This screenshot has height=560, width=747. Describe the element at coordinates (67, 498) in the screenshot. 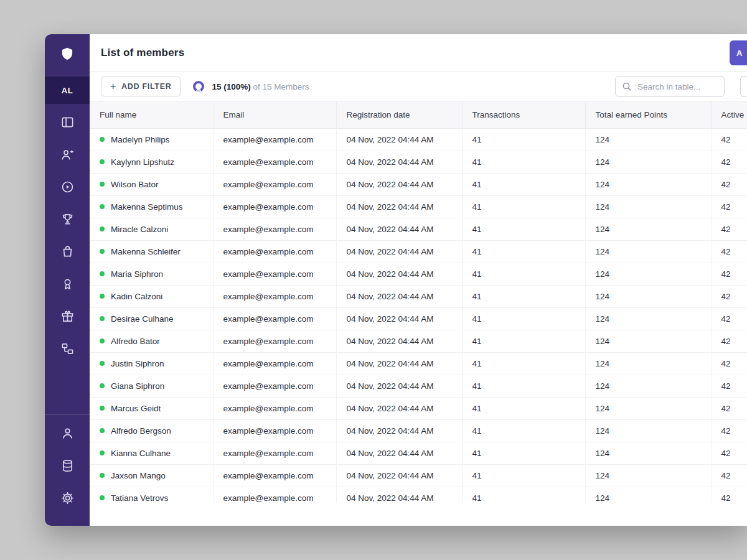

I see `sidebar-item-settings` at that location.